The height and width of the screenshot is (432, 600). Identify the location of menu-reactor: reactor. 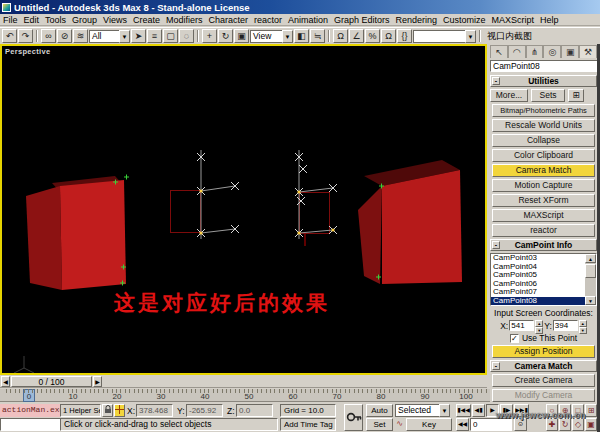
(268, 20).